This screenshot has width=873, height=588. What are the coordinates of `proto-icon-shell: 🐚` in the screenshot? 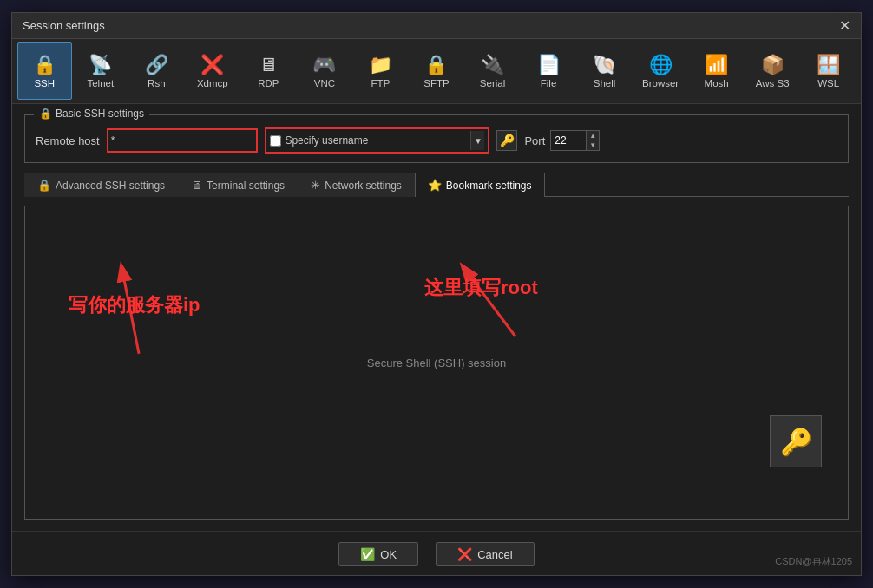 It's located at (604, 65).